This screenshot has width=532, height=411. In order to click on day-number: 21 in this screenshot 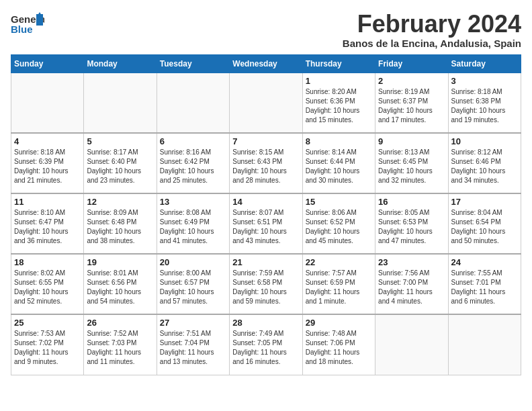, I will do `click(266, 262)`.